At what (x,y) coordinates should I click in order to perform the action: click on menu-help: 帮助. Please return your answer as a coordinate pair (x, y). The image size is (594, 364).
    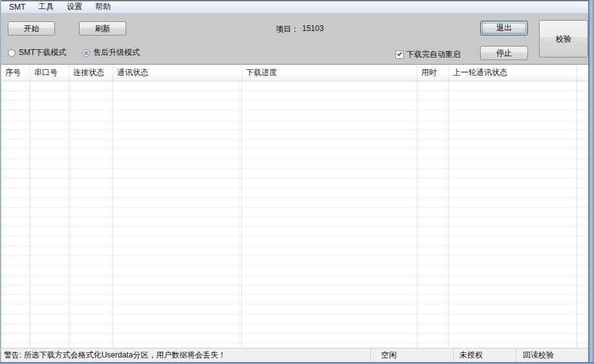
    Looking at the image, I should click on (103, 7).